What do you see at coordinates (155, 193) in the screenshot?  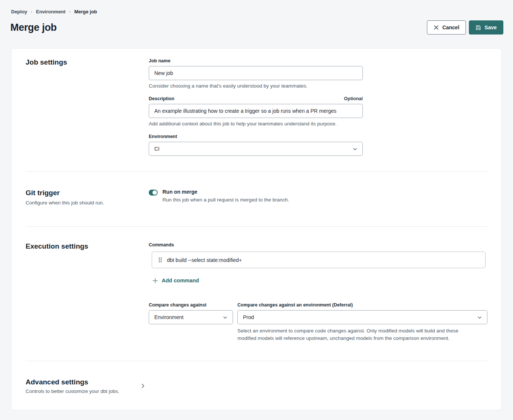 I see `toggle-knob` at bounding box center [155, 193].